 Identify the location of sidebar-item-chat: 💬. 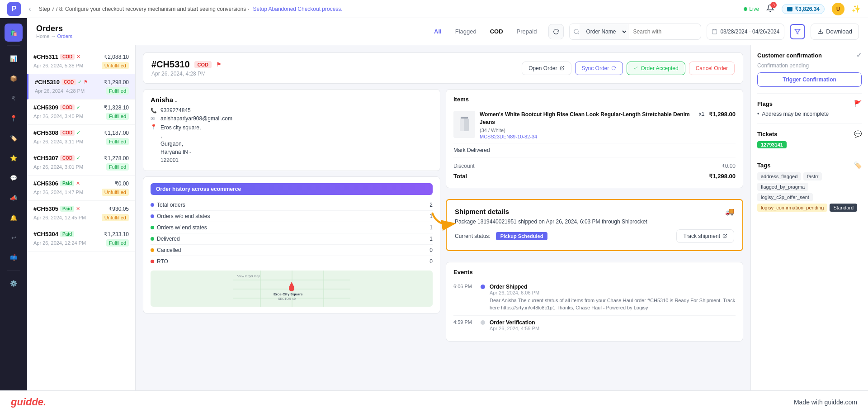
(14, 178).